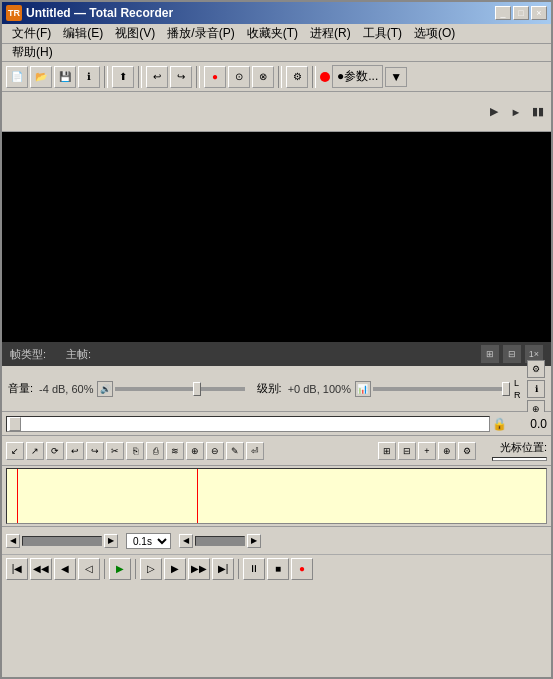  I want to click on pb-fwd-fast: ▶▶, so click(199, 569).